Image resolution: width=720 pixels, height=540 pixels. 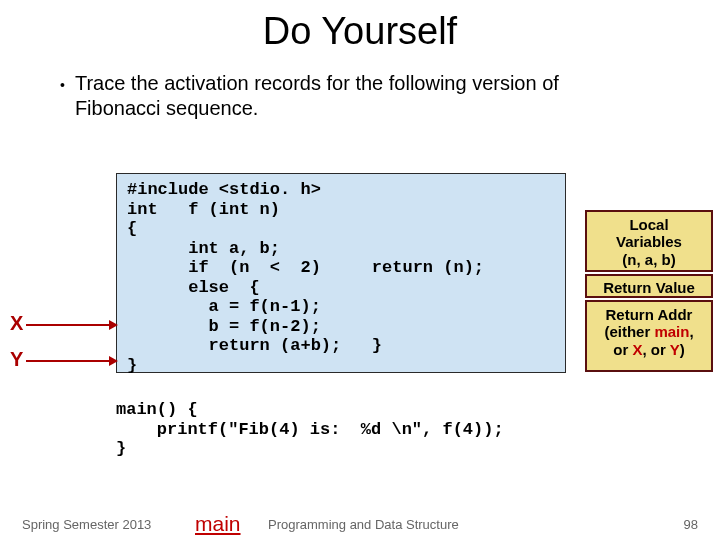 What do you see at coordinates (648, 224) in the screenshot?
I see `local-l1: Local` at bounding box center [648, 224].